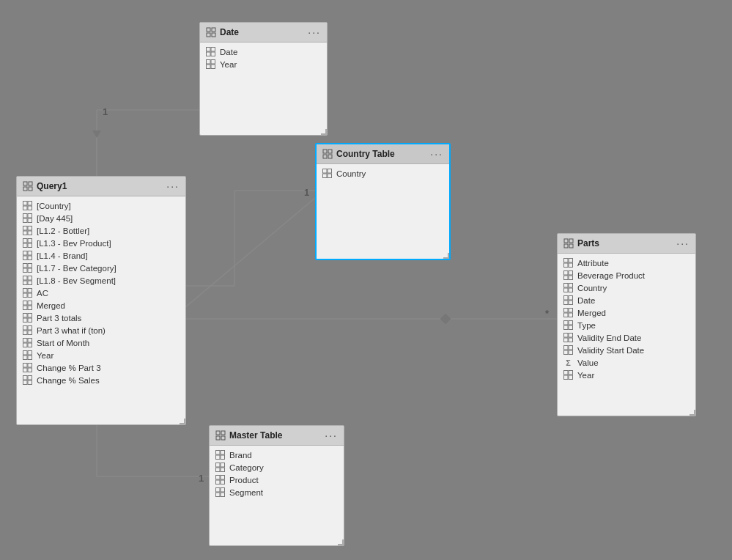  I want to click on p-icon6, so click(569, 325).